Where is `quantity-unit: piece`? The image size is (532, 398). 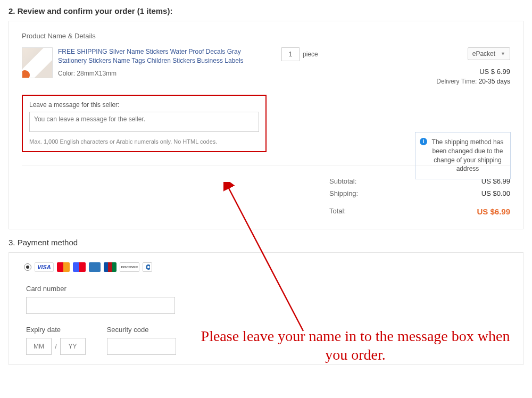
quantity-unit: piece is located at coordinates (311, 54).